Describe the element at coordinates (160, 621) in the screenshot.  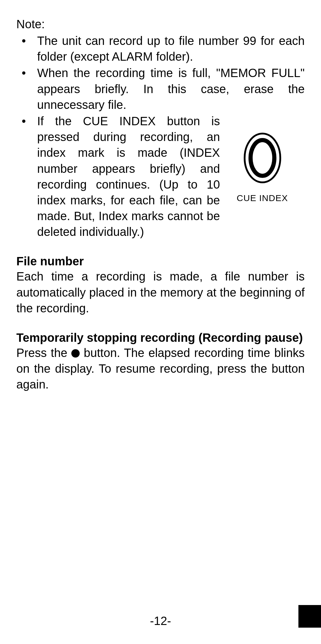
I see `page-number: -12-` at that location.